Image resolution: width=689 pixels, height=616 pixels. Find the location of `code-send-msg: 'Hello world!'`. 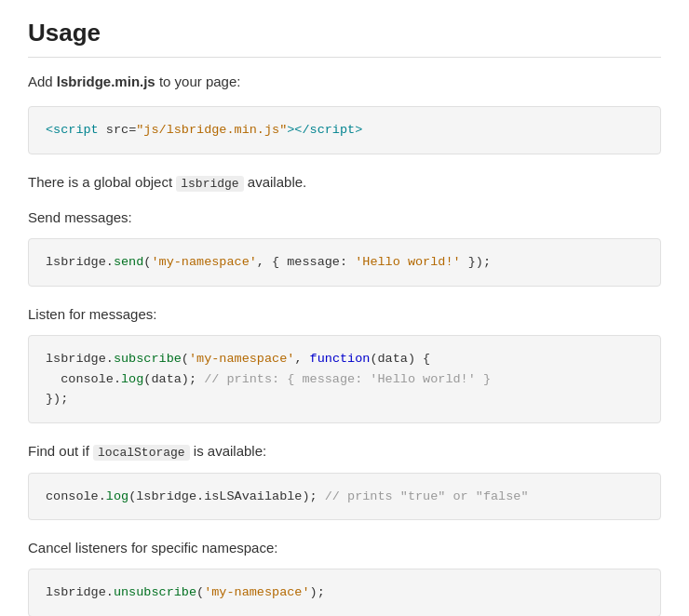

code-send-msg: 'Hello world!' is located at coordinates (408, 262).